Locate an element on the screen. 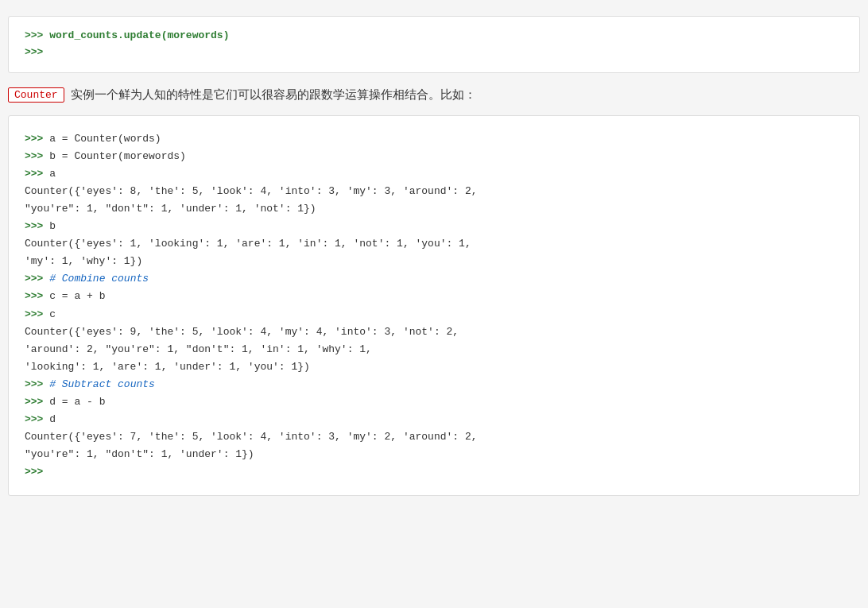 This screenshot has height=608, width=868. output-line-9: "you're": 1, "don't": 1, 'under': 1}) is located at coordinates (434, 455).